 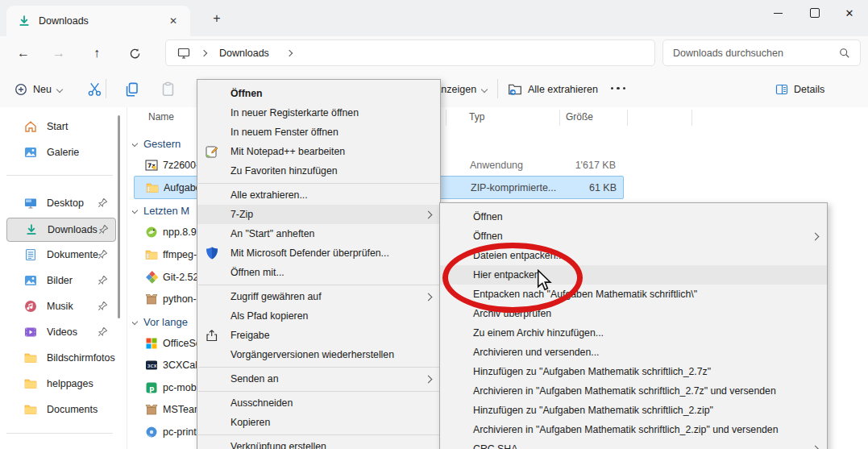 What do you see at coordinates (319, 152) in the screenshot?
I see `menu-item-notepadpp: Mit Notepad++ bearbeiten` at bounding box center [319, 152].